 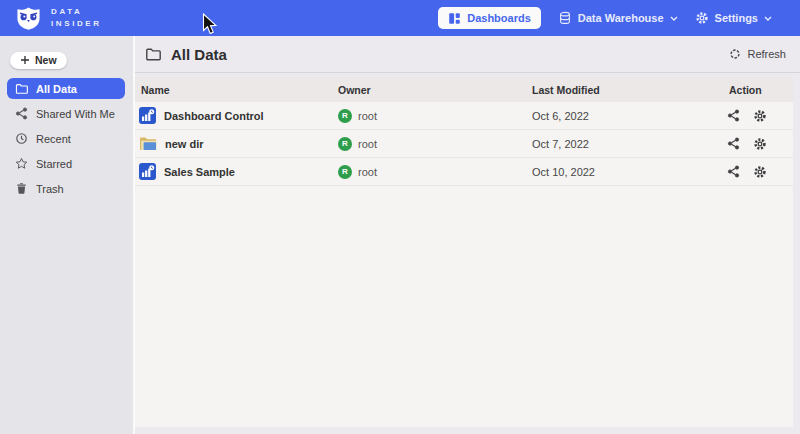 I want to click on top-bar: DATA INSIDER Dashboards, so click(x=400, y=18).